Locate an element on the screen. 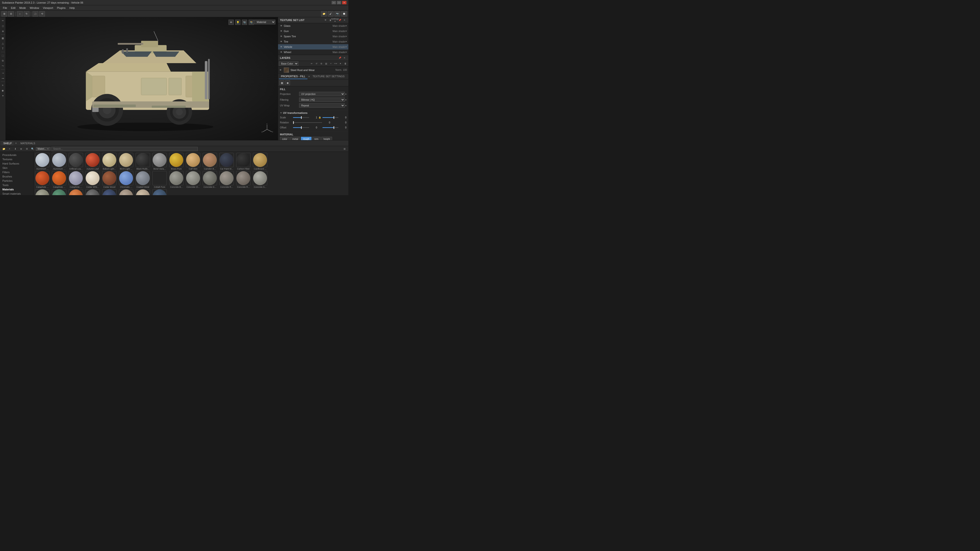  layers-close-btn: ✕ is located at coordinates (345, 58).